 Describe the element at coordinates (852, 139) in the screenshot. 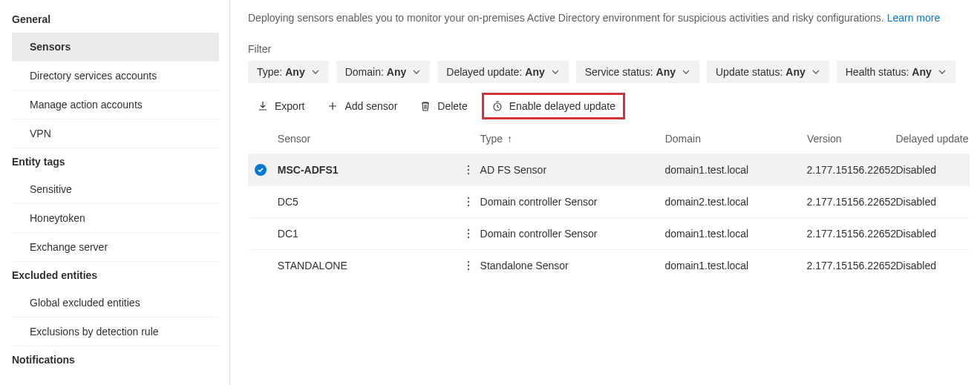

I see `column-header-version: Version` at that location.